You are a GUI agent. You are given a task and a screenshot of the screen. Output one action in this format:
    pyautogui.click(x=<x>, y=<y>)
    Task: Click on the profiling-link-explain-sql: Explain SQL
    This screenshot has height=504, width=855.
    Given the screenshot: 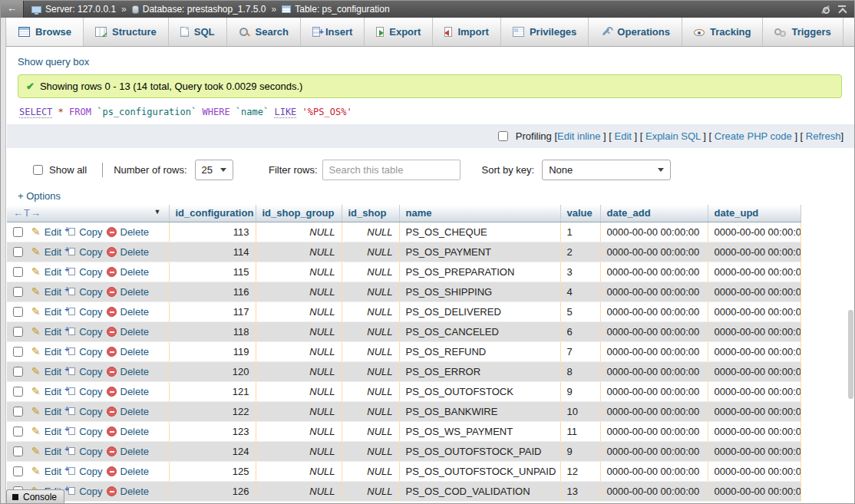 What is the action you would take?
    pyautogui.click(x=673, y=137)
    